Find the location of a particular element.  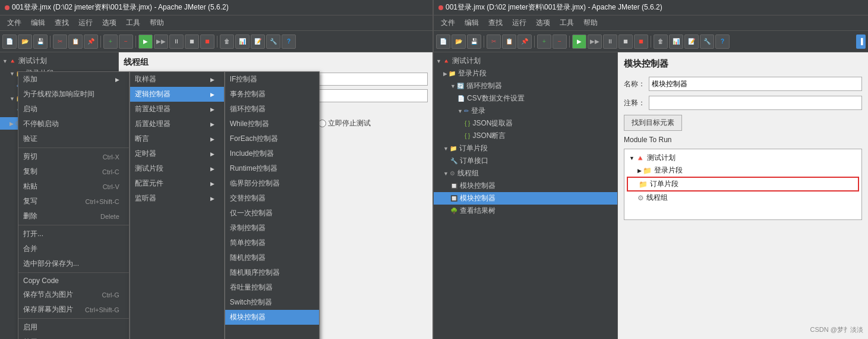

r-tb-open: 📂 is located at coordinates (459, 42).